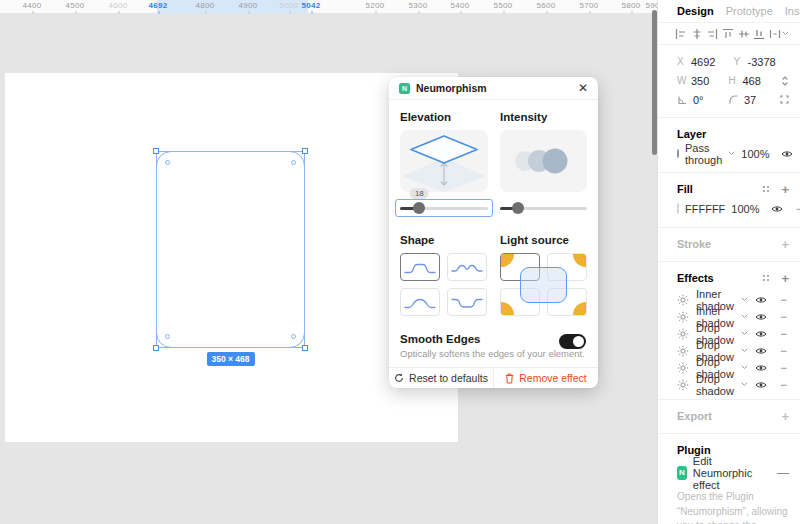  I want to click on fill-opacity-field: 100%, so click(745, 209).